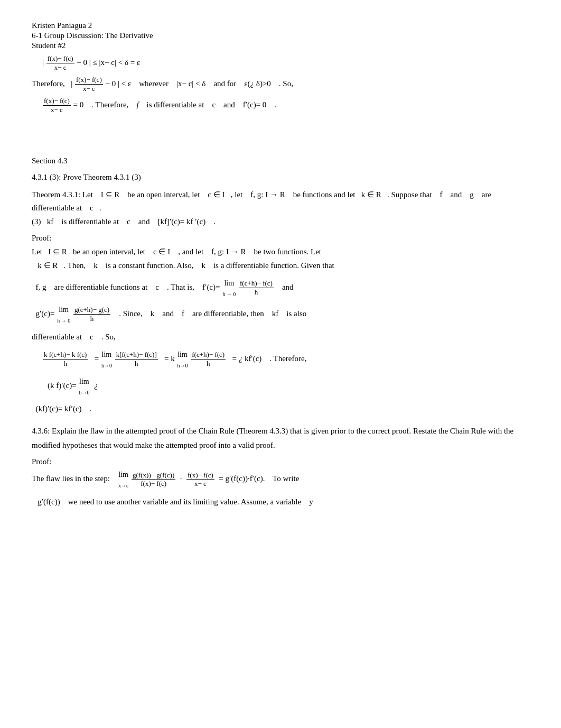  Describe the element at coordinates (280, 480) in the screenshot. I see `flaw-p1: The flaw lies in the step: lim x→c g(f(x…` at that location.